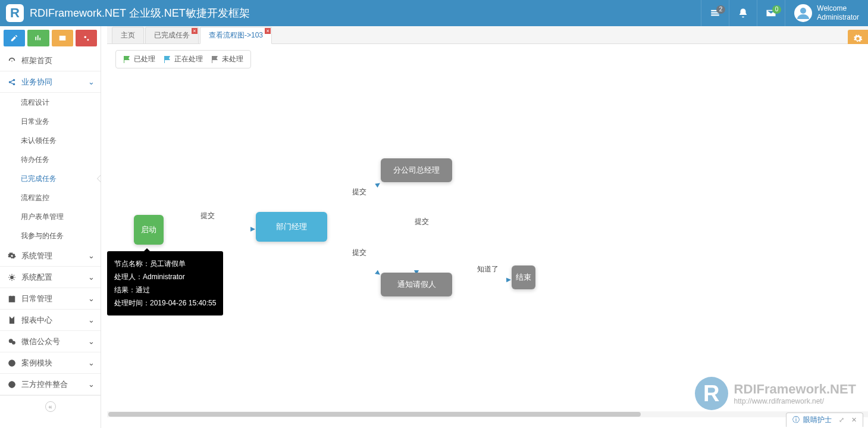 This screenshot has height=428, width=868. What do you see at coordinates (784, 13) in the screenshot?
I see `header-actions: 2 0 Welcome Administrator` at bounding box center [784, 13].